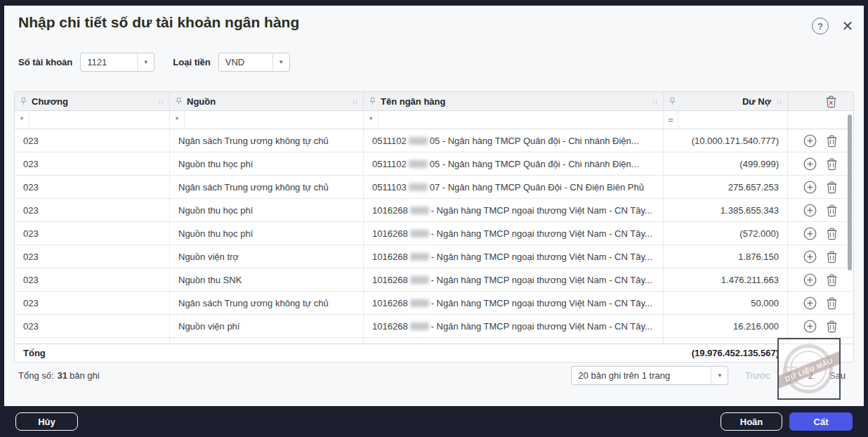 Image resolution: width=868 pixels, height=437 pixels. What do you see at coordinates (650, 375) in the screenshot?
I see `page-size-select: 20 bản ghi trên 1 trang ▼` at bounding box center [650, 375].